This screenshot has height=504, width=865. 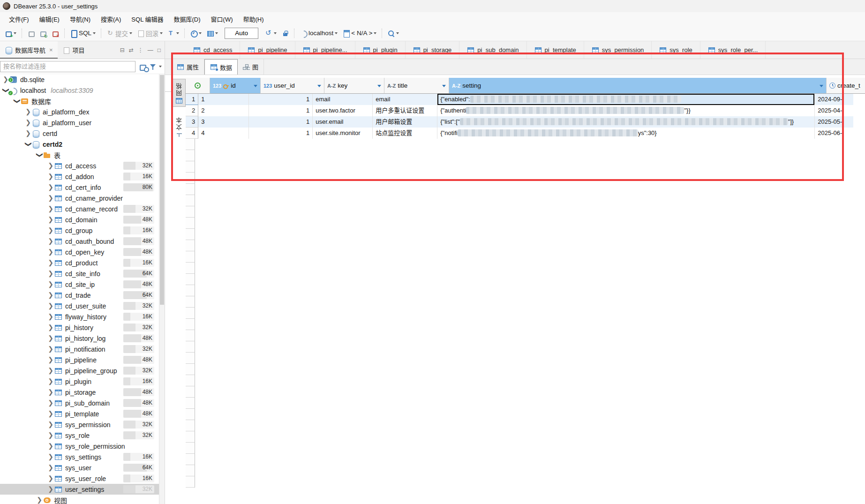 I want to click on tree-item-flyway_history: ❯flyway_history16K, so click(x=80, y=317).